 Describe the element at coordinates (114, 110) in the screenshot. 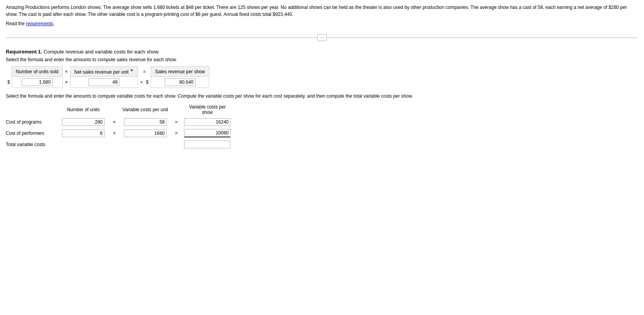

I see `var-op-header` at that location.